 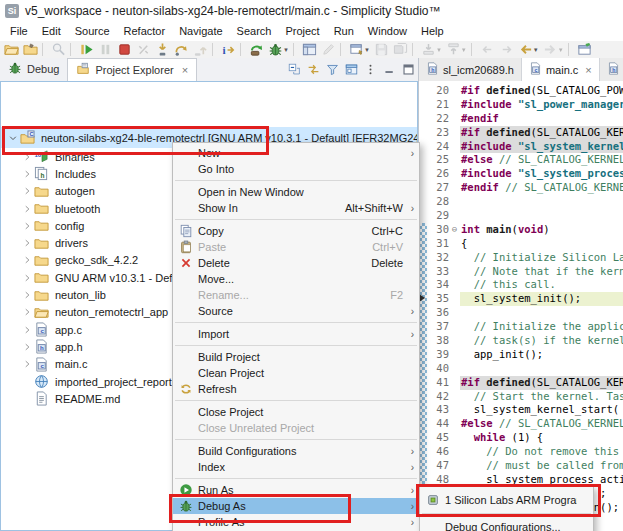 I want to click on code-line-40: 40, so click(x=521, y=369).